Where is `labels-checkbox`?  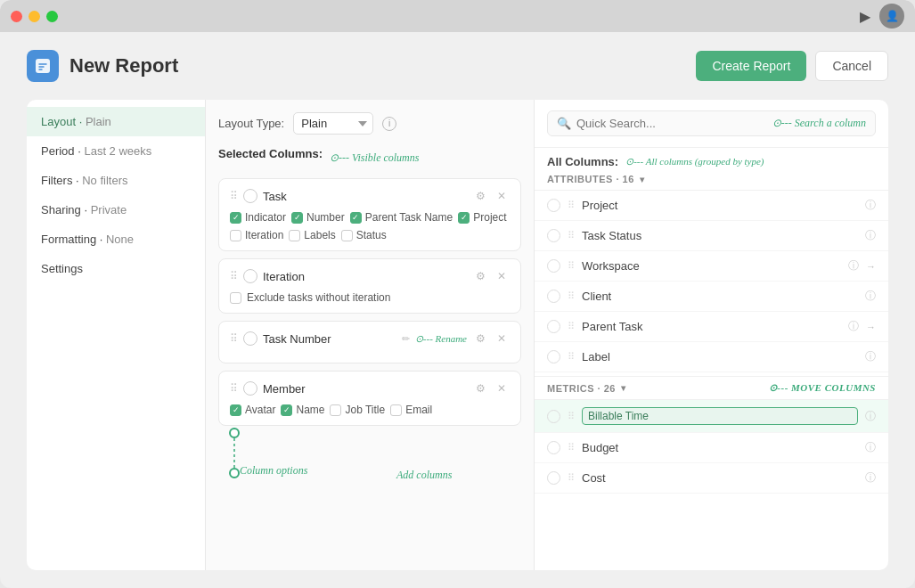 labels-checkbox is located at coordinates (294, 235).